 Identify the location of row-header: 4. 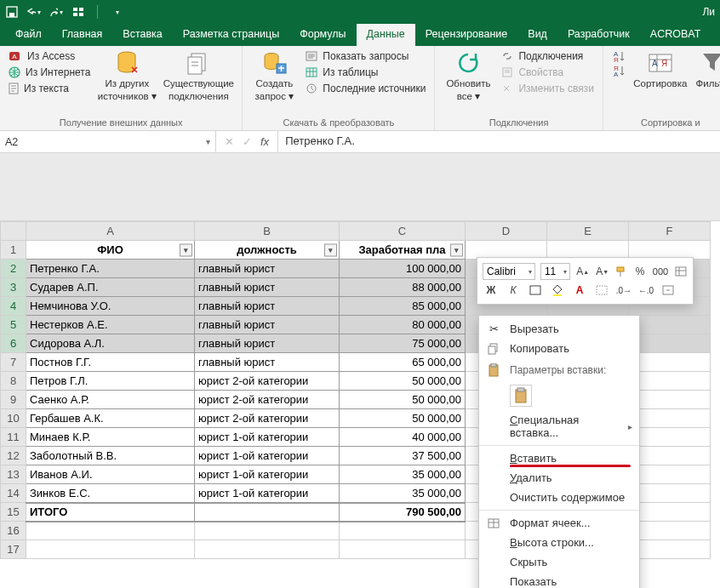
(14, 306).